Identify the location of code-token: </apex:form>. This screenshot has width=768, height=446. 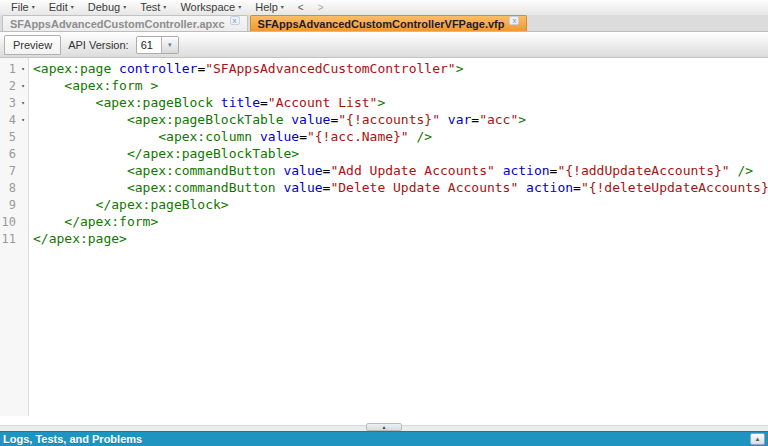
(96, 222).